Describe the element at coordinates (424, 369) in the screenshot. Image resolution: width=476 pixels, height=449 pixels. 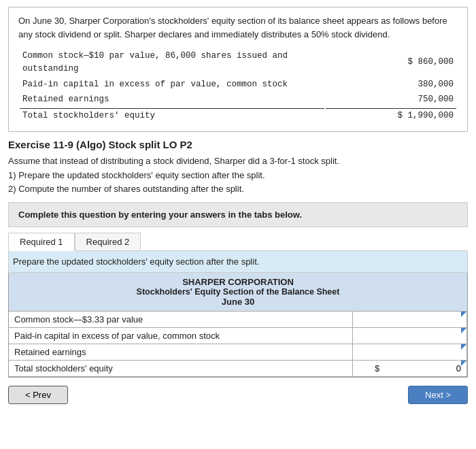
I see `answer-total-cell` at that location.